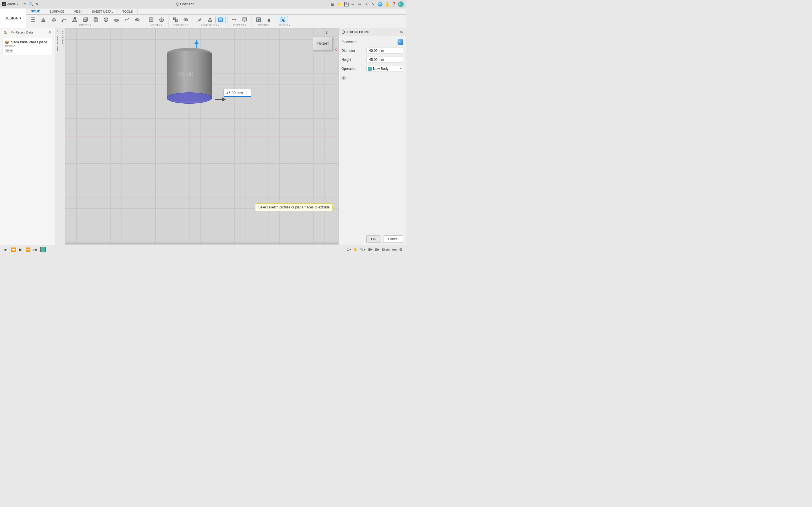  Describe the element at coordinates (363, 249) in the screenshot. I see `zoom-btn: 🔍▾` at that location.